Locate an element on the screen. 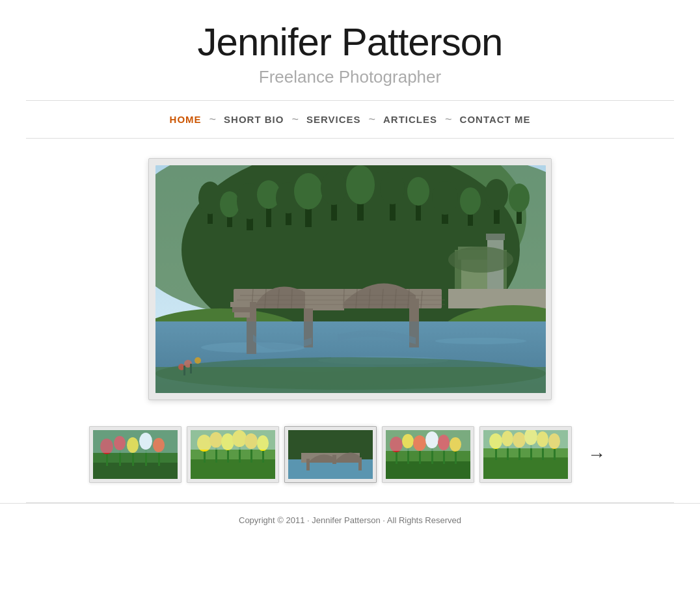 This screenshot has width=700, height=611. site-title: Jennifer Patterson is located at coordinates (350, 42).